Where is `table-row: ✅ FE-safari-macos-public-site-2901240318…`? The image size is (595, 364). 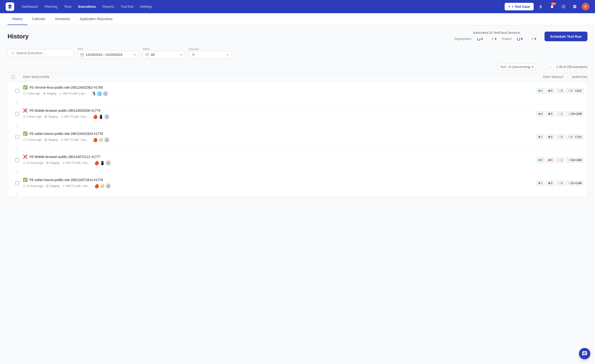
table-row: ✅ FE-safari-macos-public-site-2901240318… is located at coordinates (298, 140).